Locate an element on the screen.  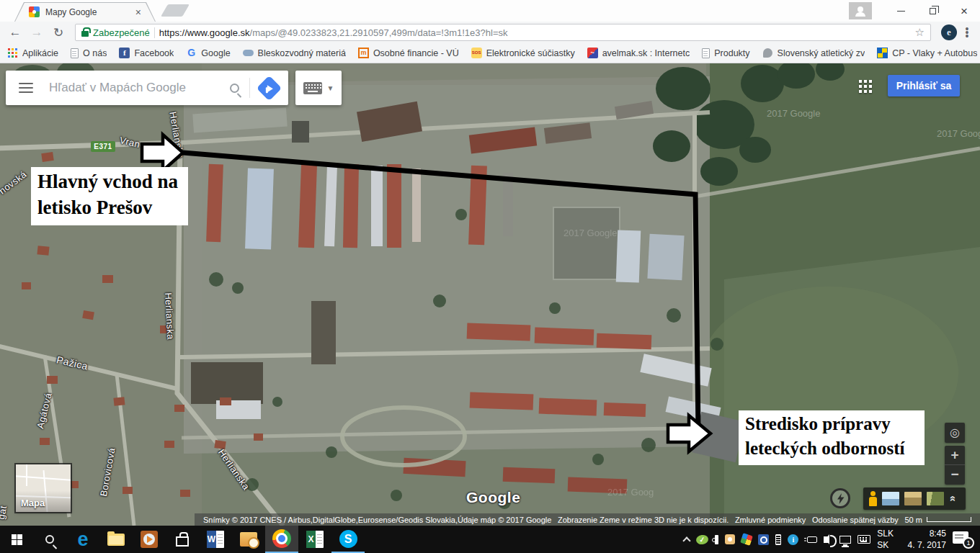
forward-button: → is located at coordinates (37, 32).